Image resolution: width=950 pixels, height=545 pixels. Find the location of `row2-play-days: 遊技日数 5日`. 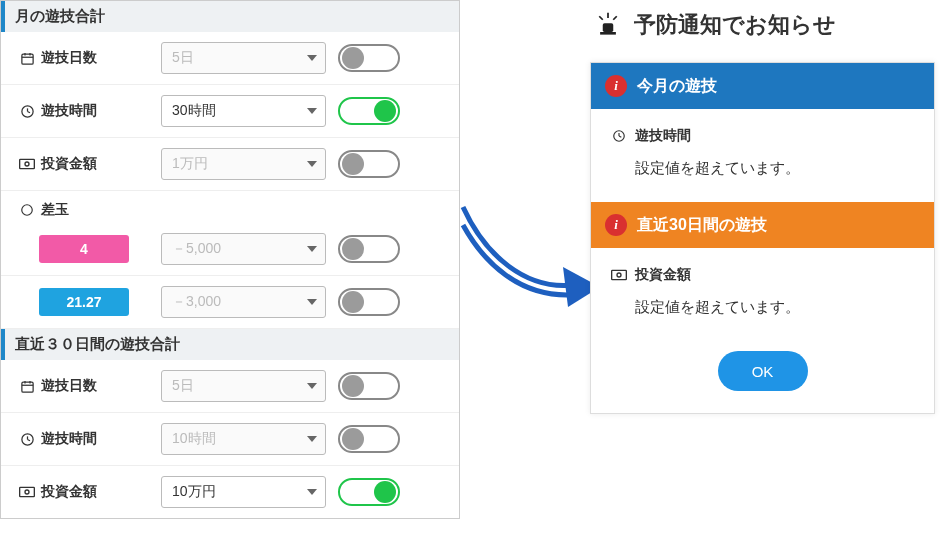

row2-play-days: 遊技日数 5日 is located at coordinates (230, 386).